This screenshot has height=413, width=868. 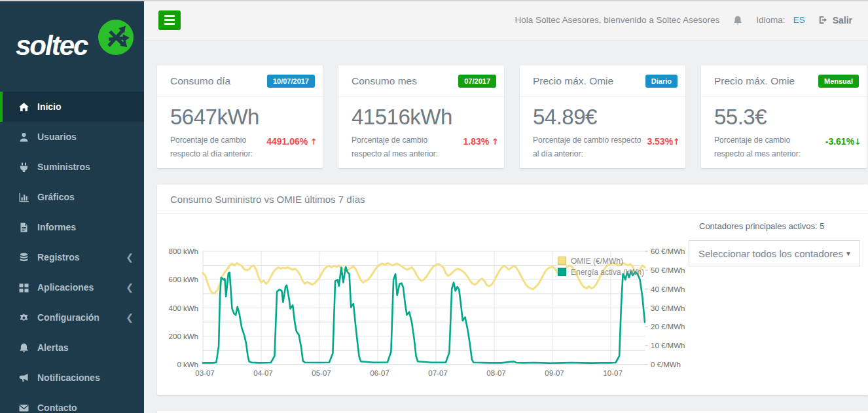 I want to click on svg-text: 0 kWh, so click(x=187, y=365).